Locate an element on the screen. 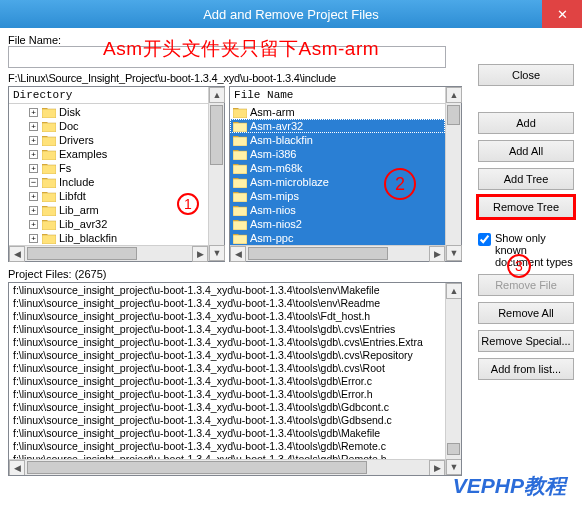  file-label: Asm-blackfin is located at coordinates (282, 140).